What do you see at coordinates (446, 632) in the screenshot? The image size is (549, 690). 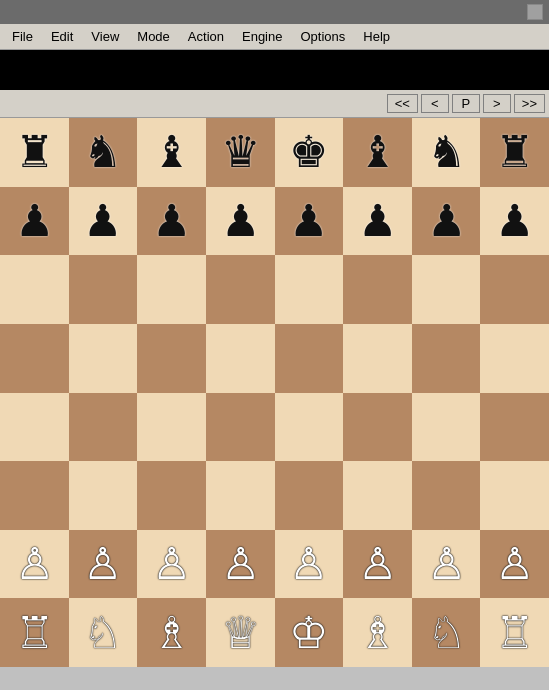 I see `cell-7-6: ♘` at bounding box center [446, 632].